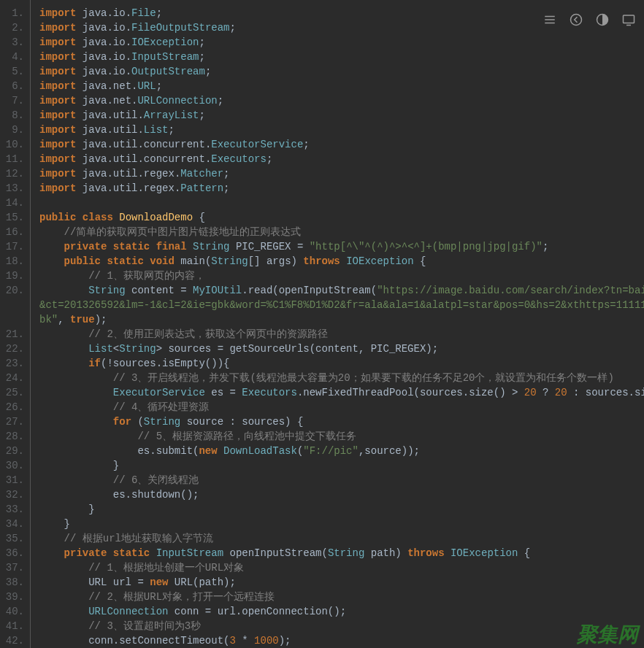 The height and width of the screenshot is (648, 644). Describe the element at coordinates (13, 57) in the screenshot. I see `line-number: 4.` at that location.